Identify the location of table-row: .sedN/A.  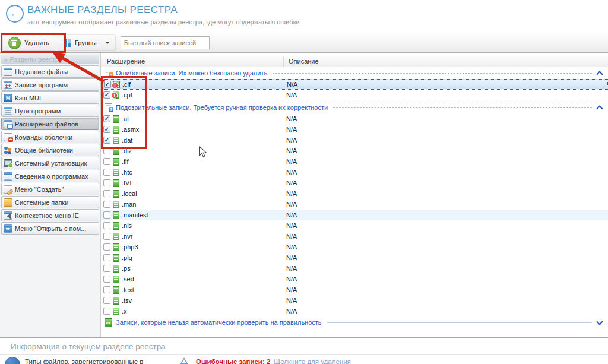
(354, 279).